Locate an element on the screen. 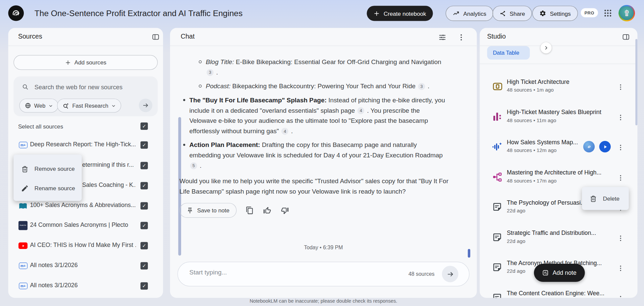  web-search-card: Web Fast Research is located at coordinates (86, 97).